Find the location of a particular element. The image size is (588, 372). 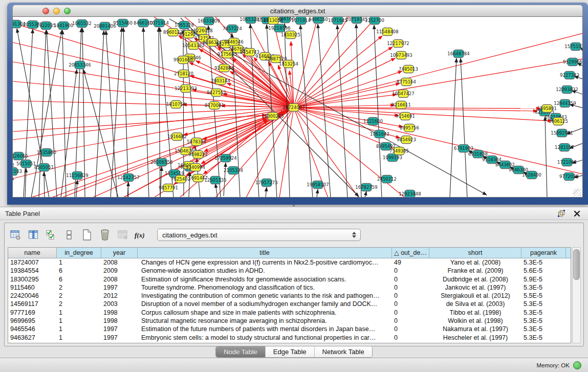

table-selector-dropdown: citations_edges.txt is located at coordinates (259, 235).